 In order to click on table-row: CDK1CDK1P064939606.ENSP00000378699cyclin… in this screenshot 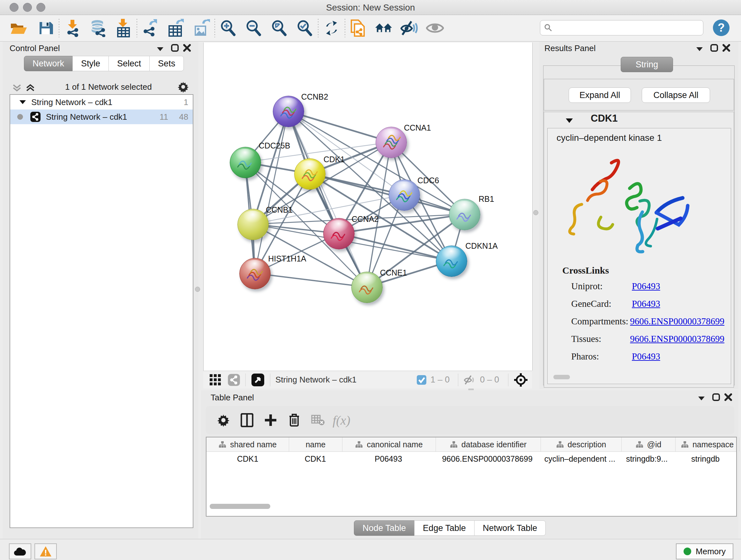, I will do `click(471, 459)`.